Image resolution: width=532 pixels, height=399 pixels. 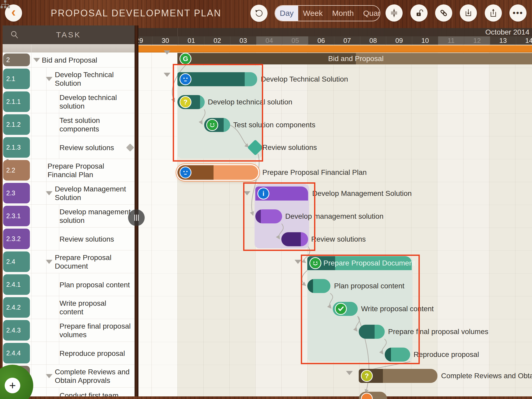 I want to click on day-header-cell-03: 03, so click(x=243, y=41).